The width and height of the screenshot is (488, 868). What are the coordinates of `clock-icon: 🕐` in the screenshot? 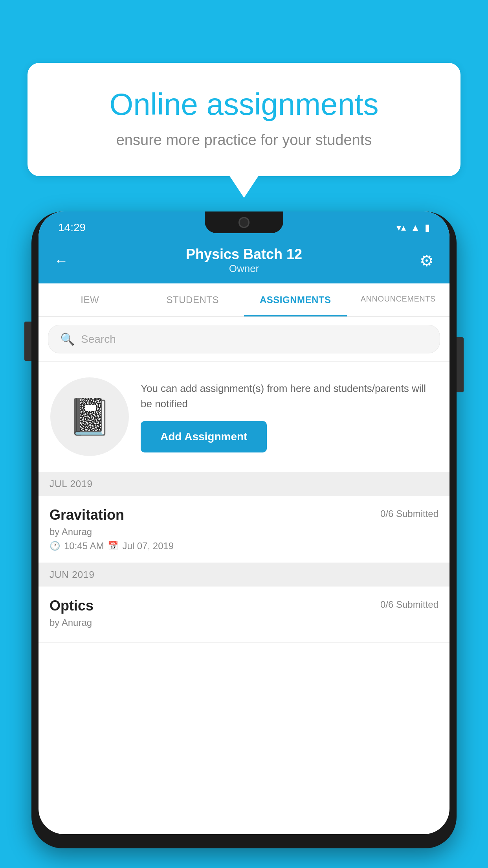 It's located at (55, 546).